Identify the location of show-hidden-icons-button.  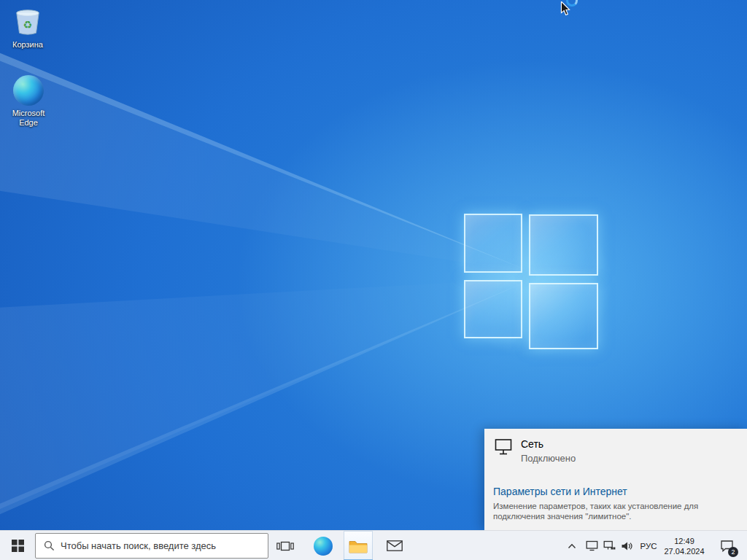
(572, 545).